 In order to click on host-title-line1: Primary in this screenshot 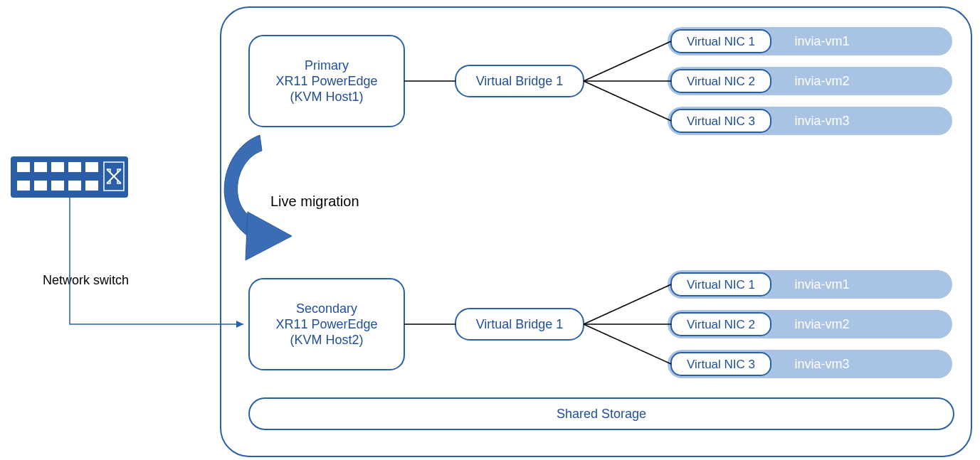, I will do `click(327, 65)`.